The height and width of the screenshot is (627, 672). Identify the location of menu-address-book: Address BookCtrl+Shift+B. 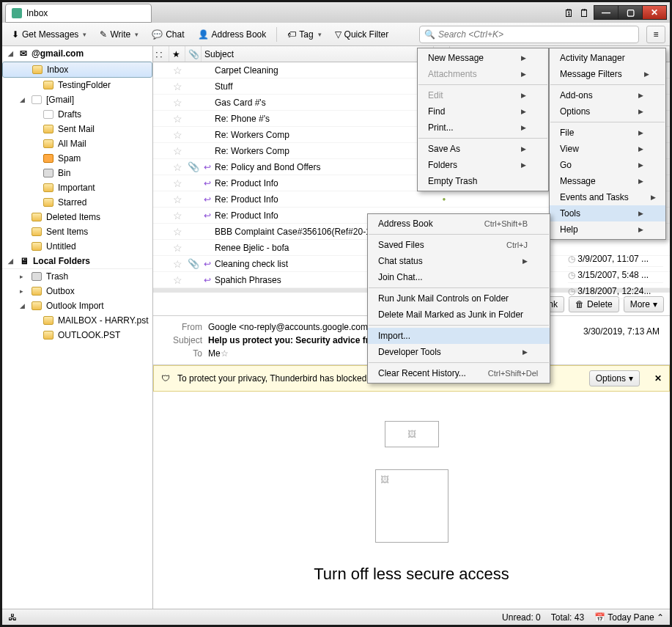
(459, 224).